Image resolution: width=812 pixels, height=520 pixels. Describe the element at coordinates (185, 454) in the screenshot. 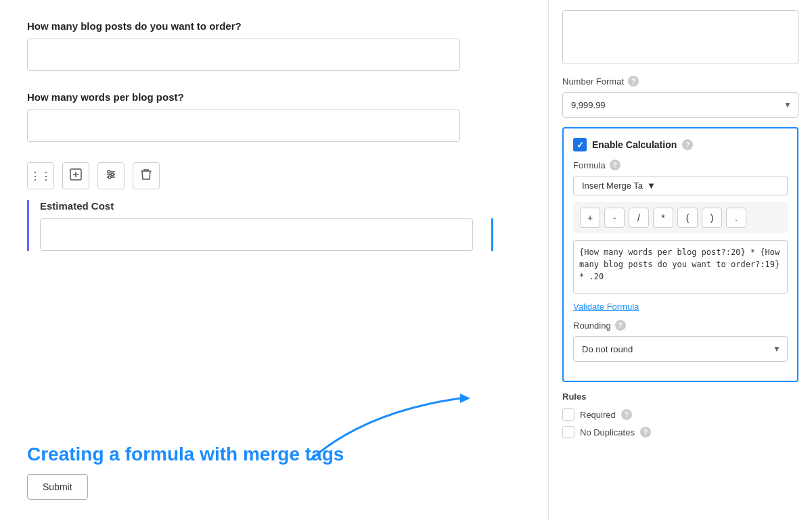

I see `watermark-text: Creating a formula with merge tags` at that location.